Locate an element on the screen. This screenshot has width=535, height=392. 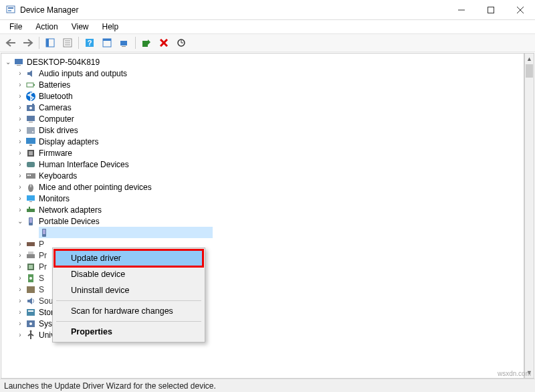
app-icon is located at coordinates (11, 10).